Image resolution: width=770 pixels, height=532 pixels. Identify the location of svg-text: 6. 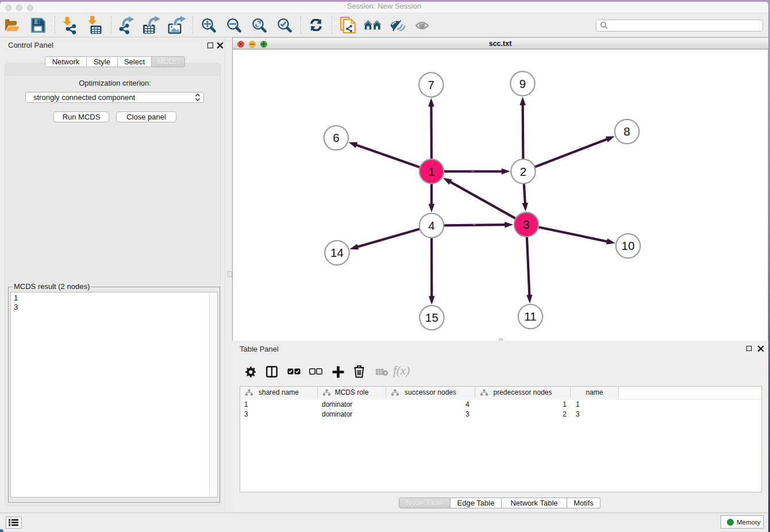
(336, 138).